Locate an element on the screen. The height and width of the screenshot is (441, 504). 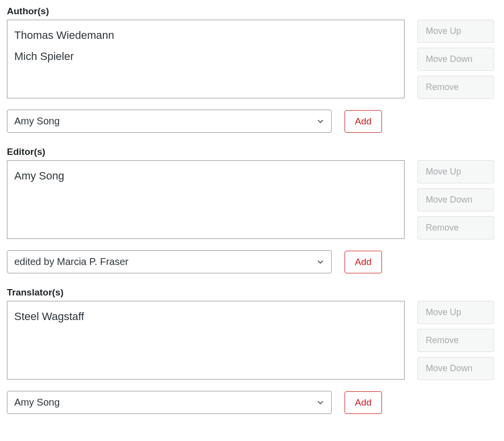
move-down-button: Remove is located at coordinates (456, 340).